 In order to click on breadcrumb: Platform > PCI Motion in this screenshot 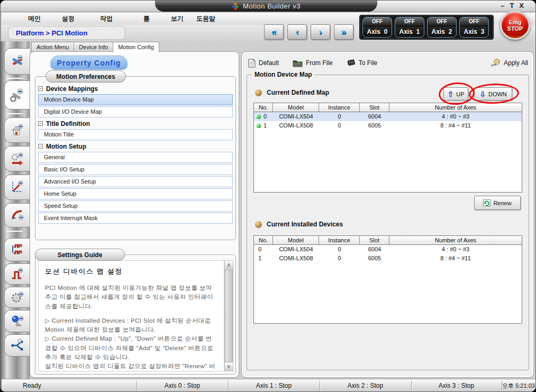, I will do `click(67, 33)`.